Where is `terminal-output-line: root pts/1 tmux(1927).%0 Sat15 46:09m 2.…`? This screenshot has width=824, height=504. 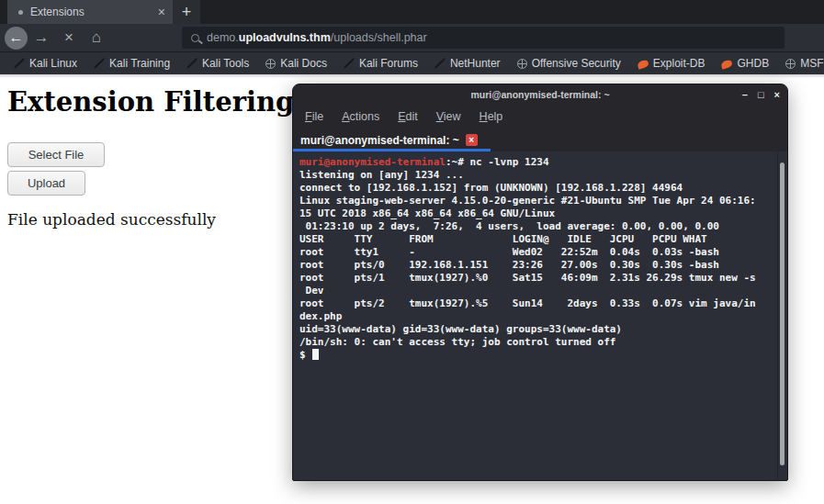
terminal-output-line: root pts/1 tmux(1927).%0 Sat15 46:09m 2.… is located at coordinates (540, 278).